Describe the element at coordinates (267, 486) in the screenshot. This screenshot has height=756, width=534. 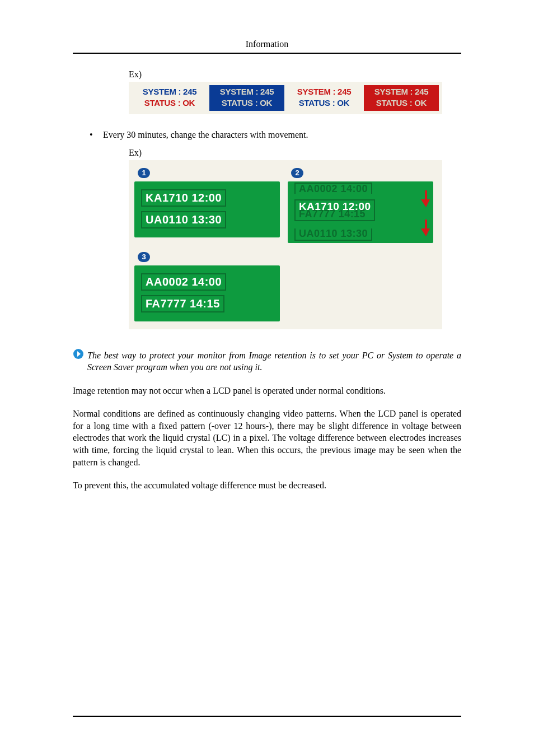
I see `paragraph: To prevent this, the accumulated voltage…` at that location.